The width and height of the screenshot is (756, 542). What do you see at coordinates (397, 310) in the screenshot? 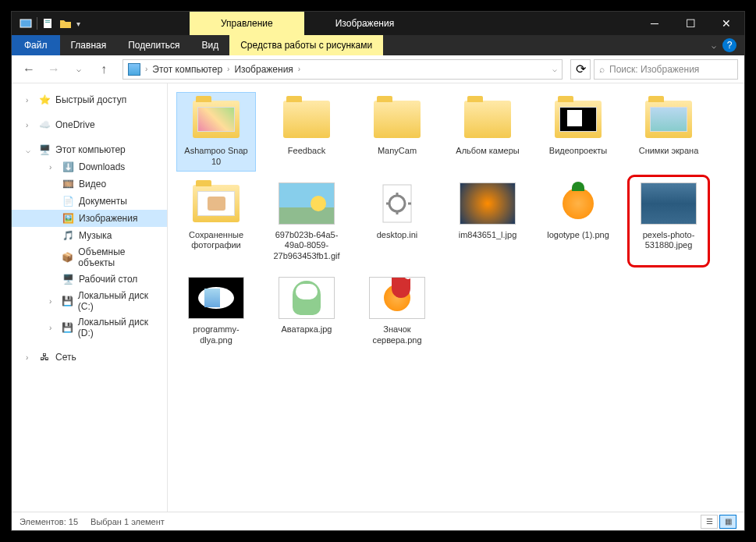
I see `file-server-icon: Значок сервера.png` at bounding box center [397, 310].